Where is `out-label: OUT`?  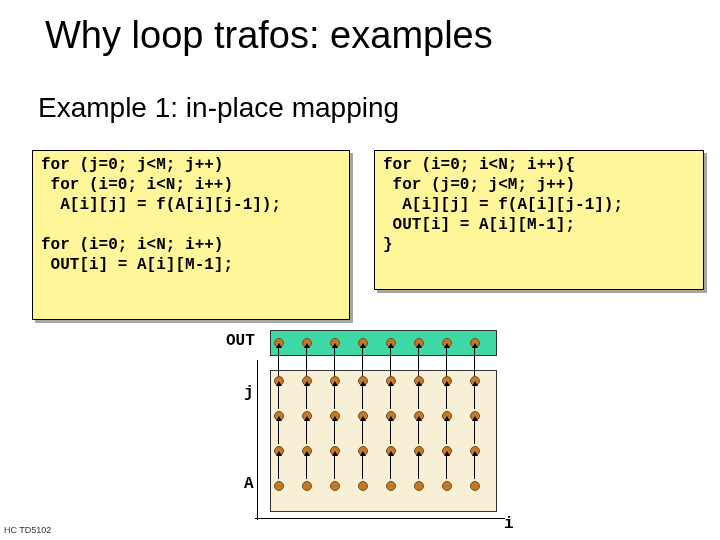 out-label: OUT is located at coordinates (240, 341).